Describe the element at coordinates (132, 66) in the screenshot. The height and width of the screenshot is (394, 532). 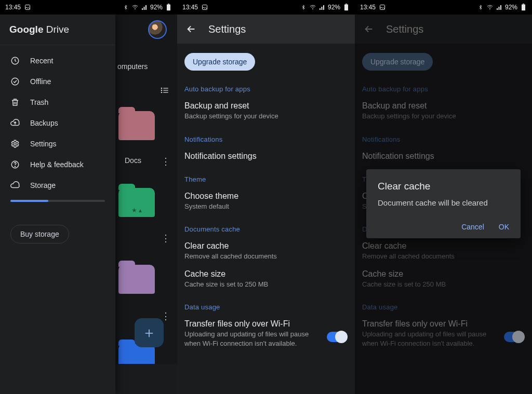
I see `tab-computers: omputers` at that location.